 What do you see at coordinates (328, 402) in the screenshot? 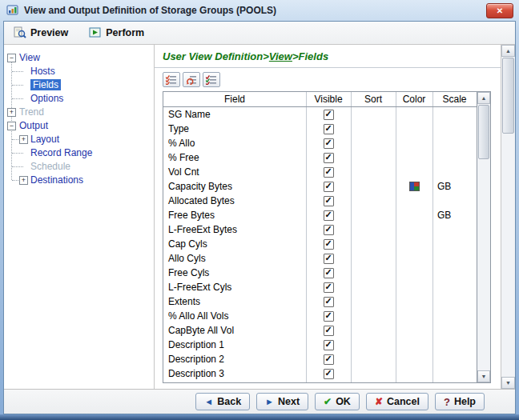
I see `check-icon: ✔` at bounding box center [328, 402].